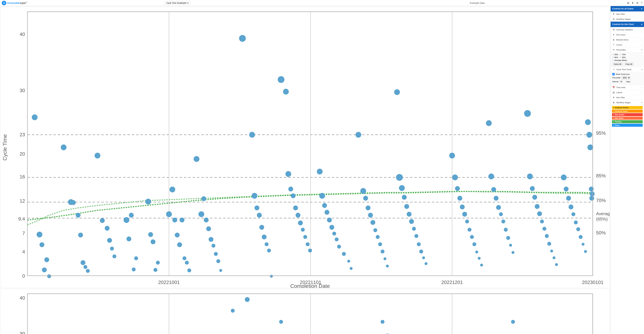 The width and height of the screenshot is (644, 334). I want to click on chart-type-selector: Cycle Time Scatterplot ▾, so click(178, 3).